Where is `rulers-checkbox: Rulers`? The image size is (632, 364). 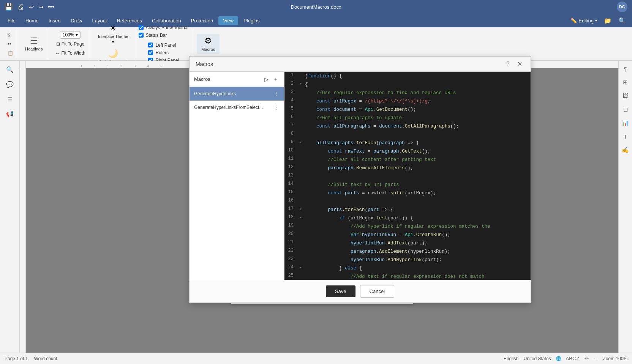 rulers-checkbox: Rulers is located at coordinates (163, 53).